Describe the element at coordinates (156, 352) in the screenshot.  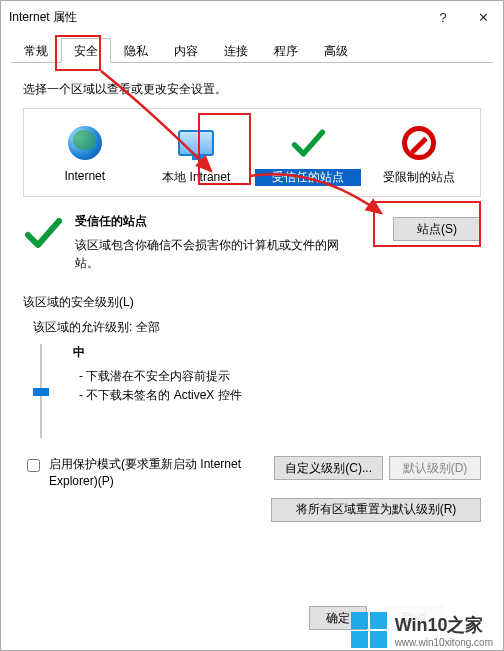
I see `level-name: 中` at that location.